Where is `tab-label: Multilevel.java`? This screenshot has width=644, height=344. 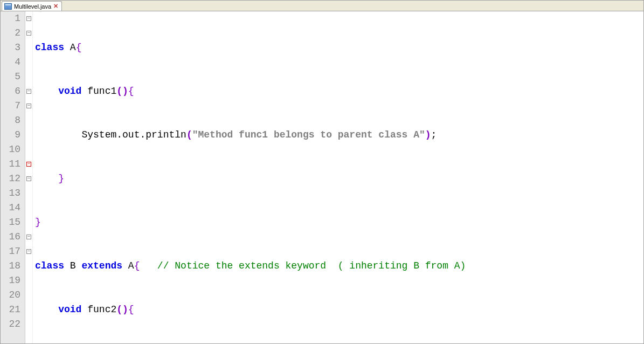
tab-label: Multilevel.java is located at coordinates (32, 6).